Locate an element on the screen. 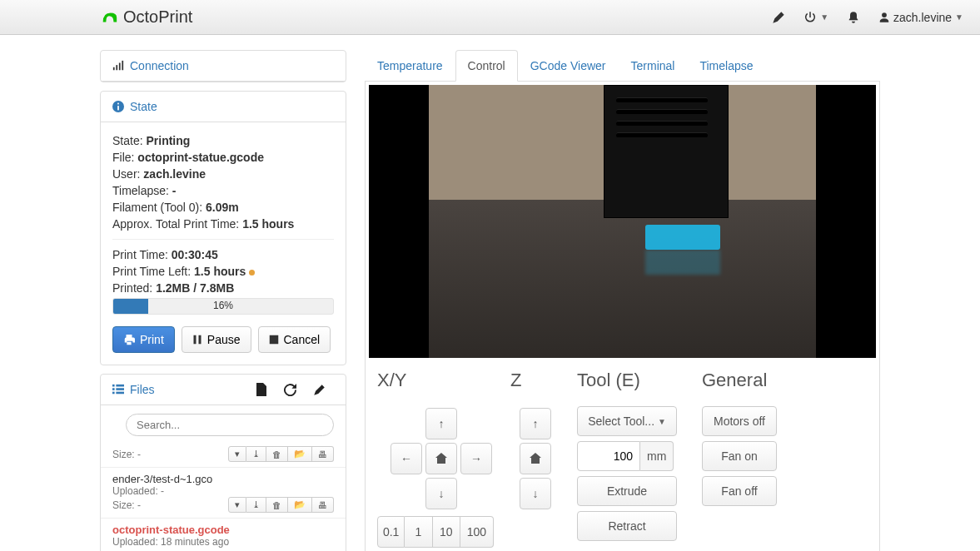 The width and height of the screenshot is (980, 551). jog-y-down: ↓ is located at coordinates (441, 494).